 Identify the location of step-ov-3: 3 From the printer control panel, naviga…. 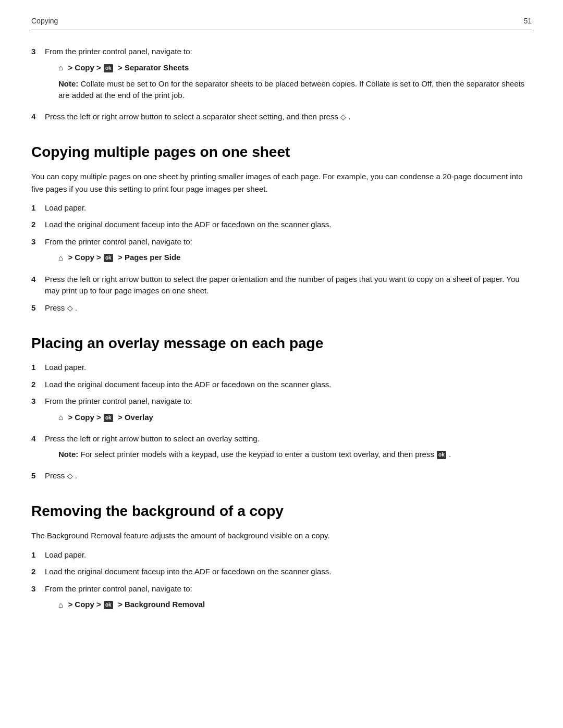
(282, 412).